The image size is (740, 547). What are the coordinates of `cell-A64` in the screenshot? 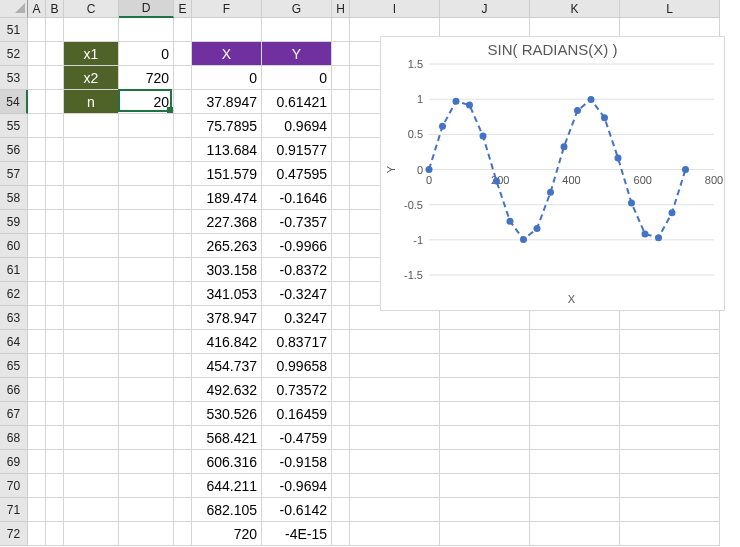 It's located at (37, 342).